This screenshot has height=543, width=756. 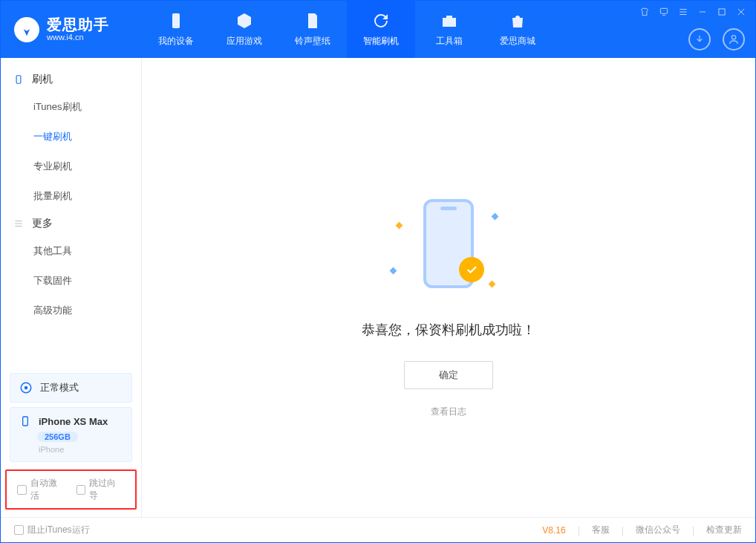 I want to click on device-phone-icon, so click(x=25, y=421).